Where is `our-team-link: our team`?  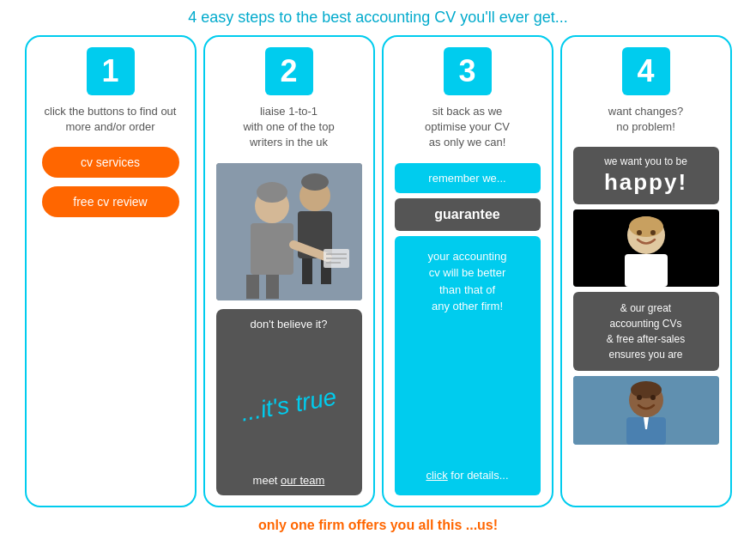 our-team-link: our team is located at coordinates (302, 481).